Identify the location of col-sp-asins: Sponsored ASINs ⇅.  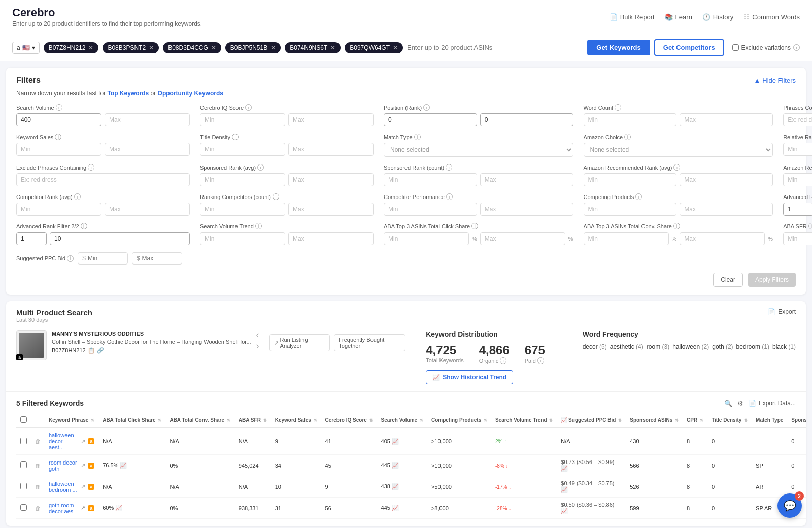
(654, 420).